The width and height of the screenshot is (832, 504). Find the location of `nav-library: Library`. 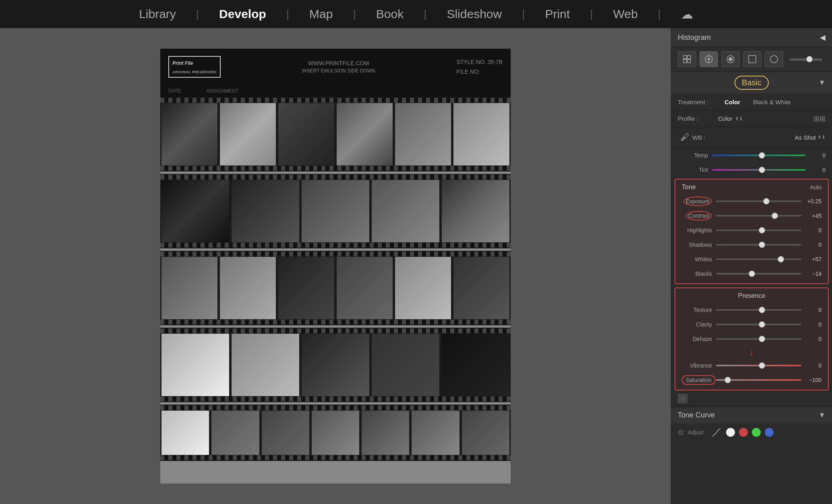

nav-library: Library is located at coordinates (157, 14).